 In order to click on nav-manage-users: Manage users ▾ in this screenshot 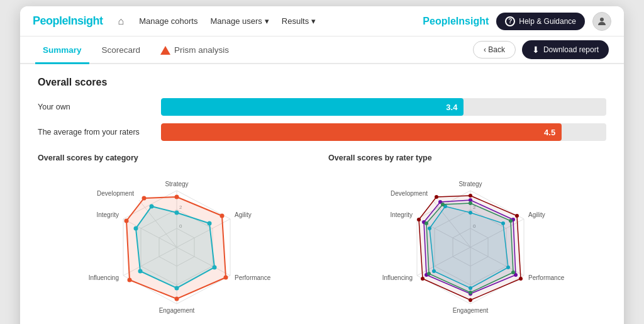, I will do `click(239, 21)`.